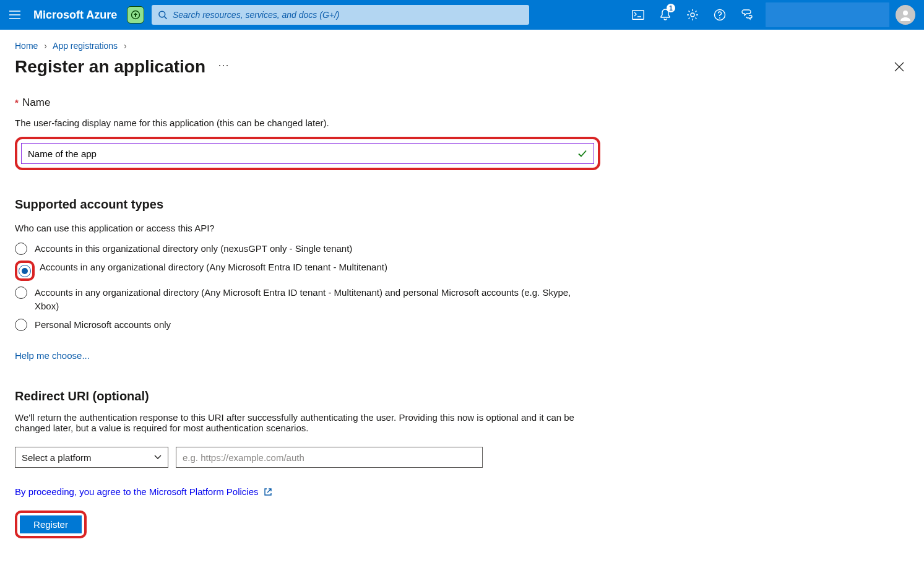 The width and height of the screenshot is (924, 573). Describe the element at coordinates (308, 153) in the screenshot. I see `name-highlight` at that location.